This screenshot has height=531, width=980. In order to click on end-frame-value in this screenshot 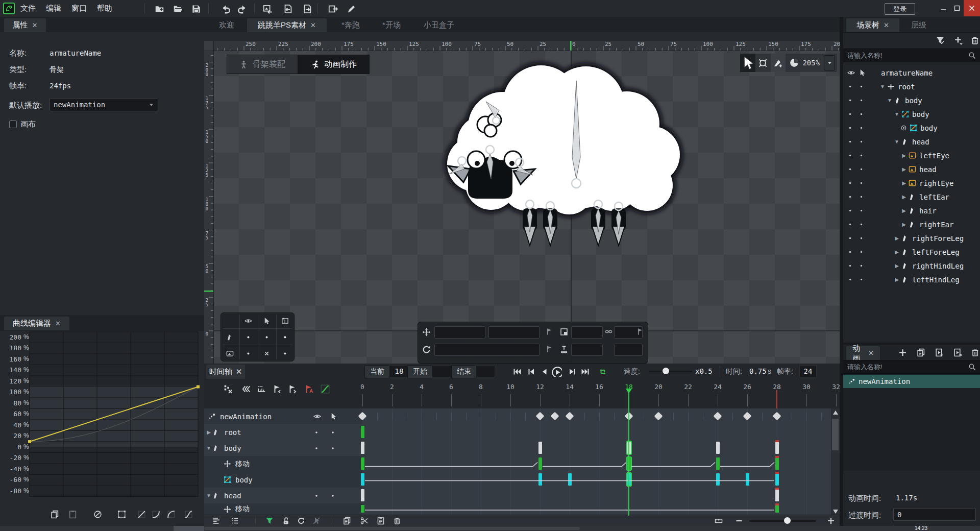, I will do `click(485, 371)`.